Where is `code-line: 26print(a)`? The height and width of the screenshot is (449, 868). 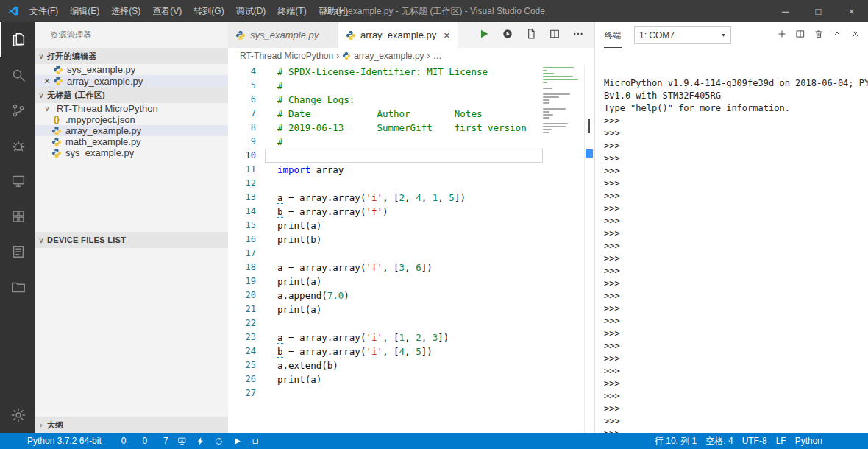
code-line: 26print(a) is located at coordinates (411, 380).